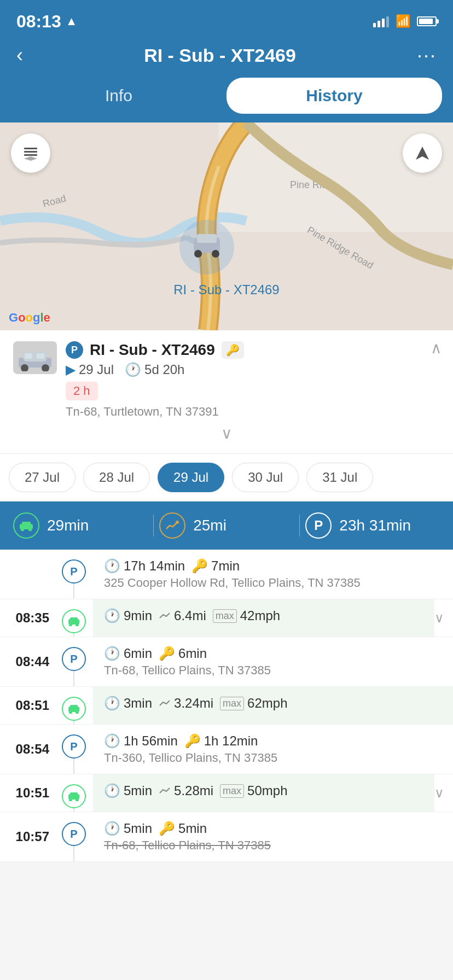  Describe the element at coordinates (74, 659) in the screenshot. I see `park-dot-2: P` at that location.